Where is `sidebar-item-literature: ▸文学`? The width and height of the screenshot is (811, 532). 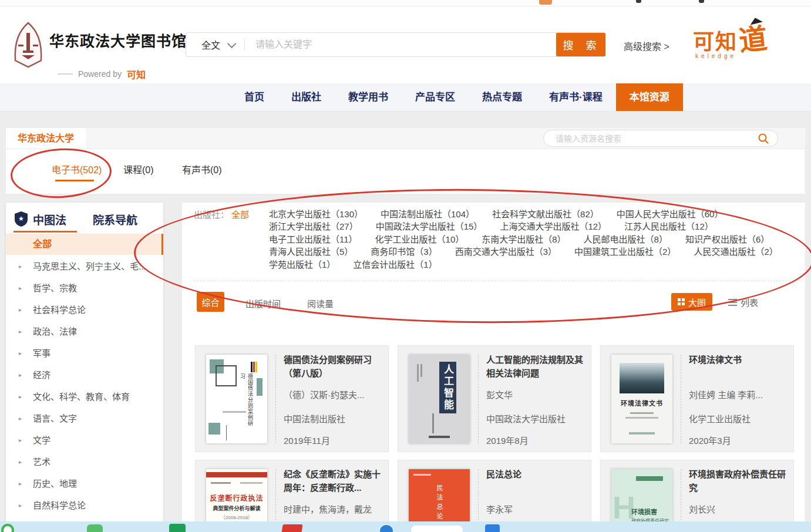 sidebar-item-literature: ▸文学 is located at coordinates (85, 440).